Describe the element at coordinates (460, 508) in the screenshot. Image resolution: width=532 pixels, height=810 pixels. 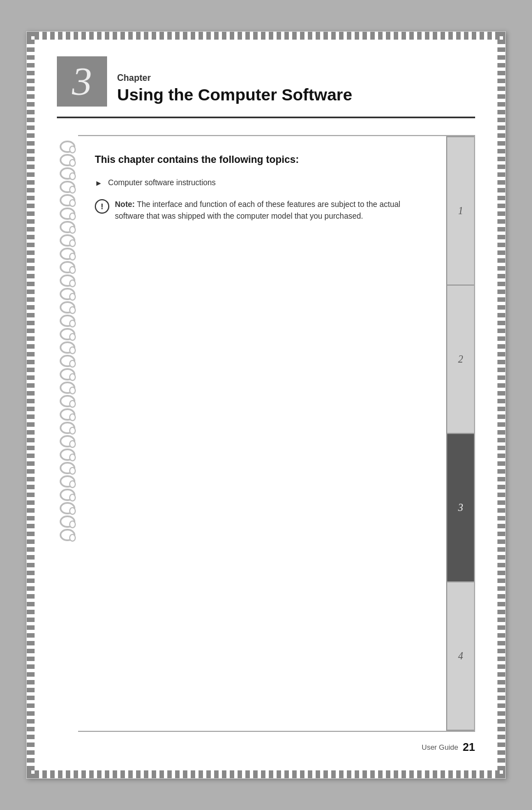
I see `chapter-tab-3: 3` at that location.